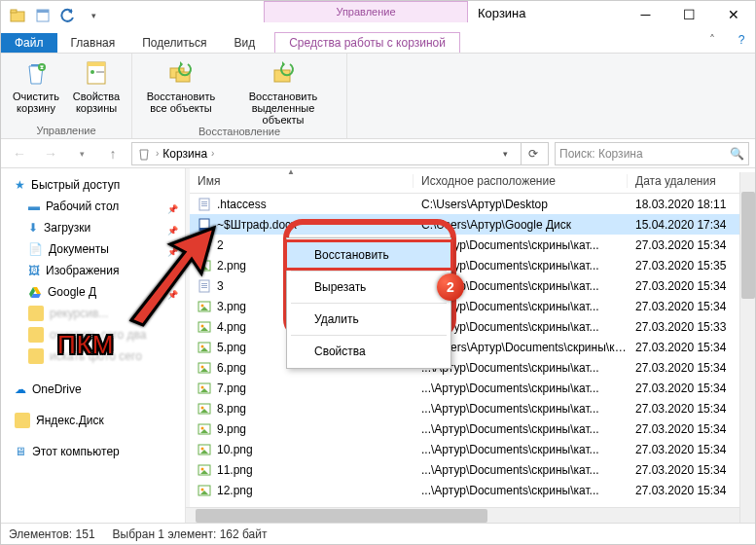 This screenshot has height=545, width=756. Describe the element at coordinates (741, 40) in the screenshot. I see `help-icon: ?` at that location.